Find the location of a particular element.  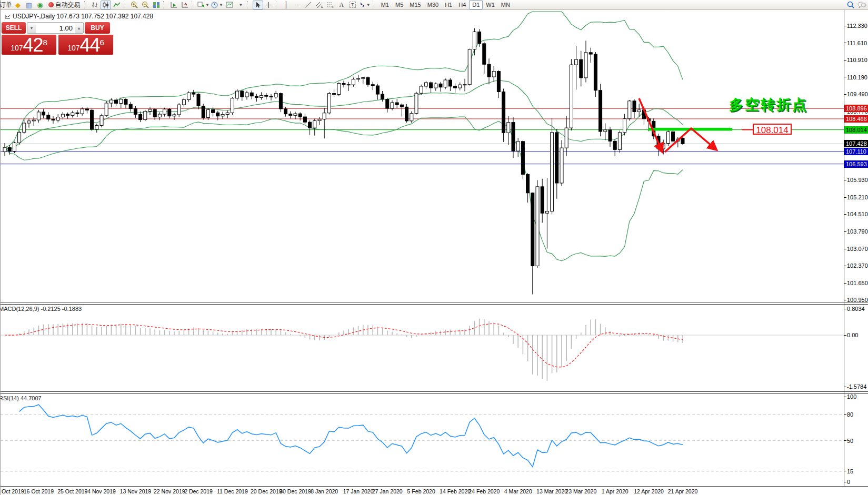

price-highlight-label: 107.110 is located at coordinates (856, 151).